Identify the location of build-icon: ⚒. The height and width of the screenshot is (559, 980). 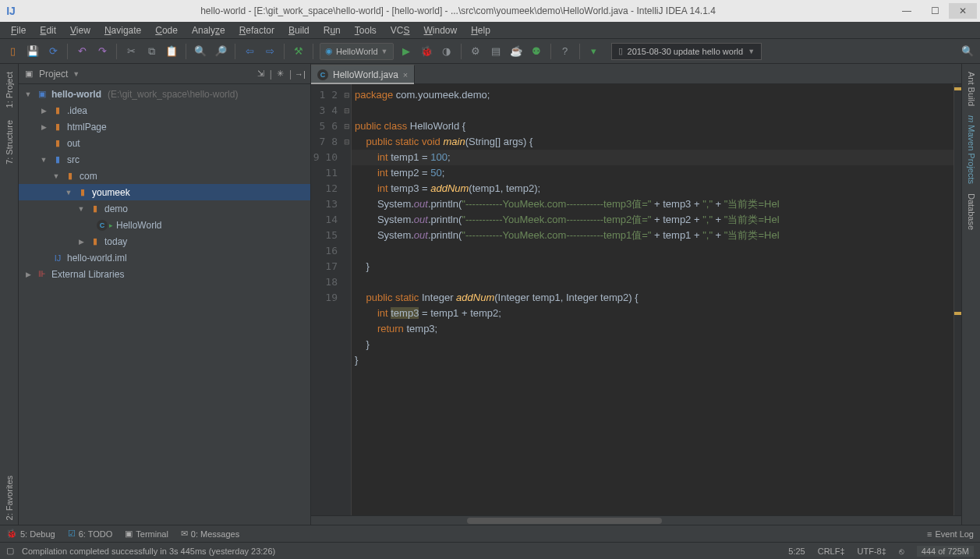
(299, 51).